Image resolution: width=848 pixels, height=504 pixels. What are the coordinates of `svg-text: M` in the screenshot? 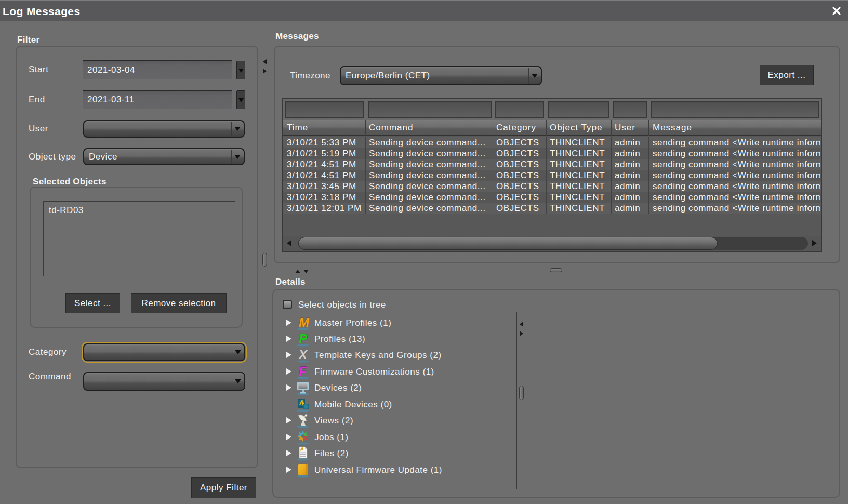 It's located at (304, 322).